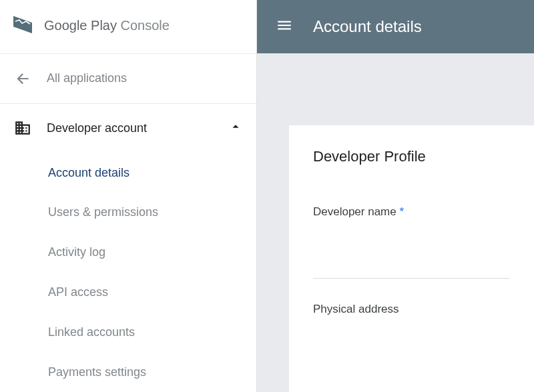 Image resolution: width=534 pixels, height=392 pixels. What do you see at coordinates (146, 173) in the screenshot?
I see `nav-account-details-label: Account details` at bounding box center [146, 173].